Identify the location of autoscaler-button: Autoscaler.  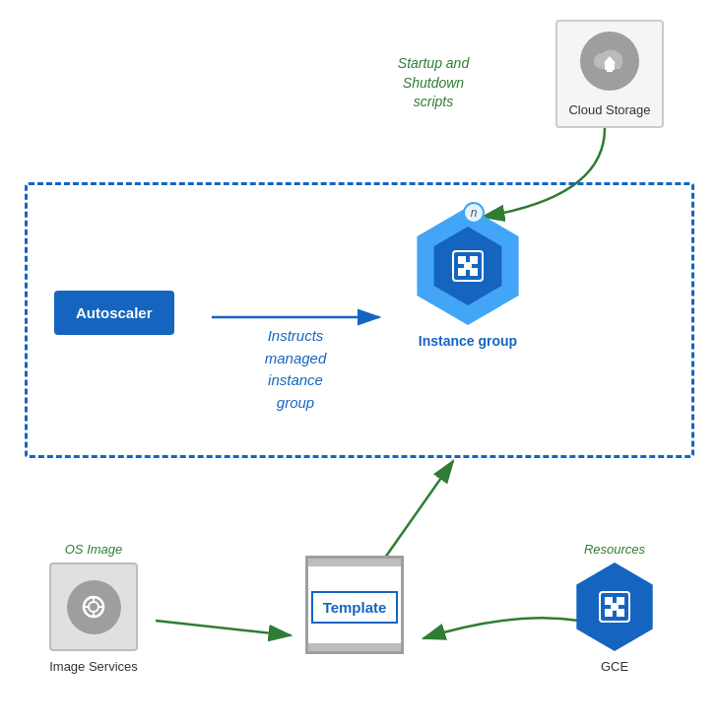
(114, 313).